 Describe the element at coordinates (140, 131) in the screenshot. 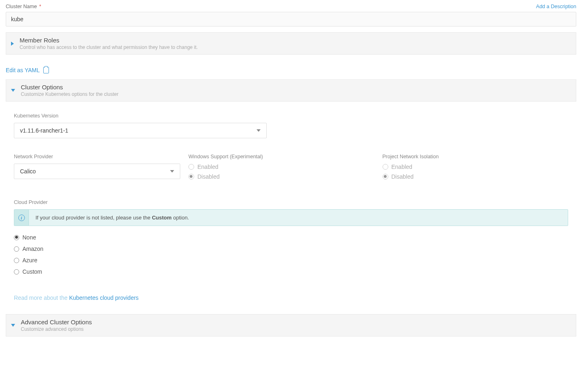

I see `k8s-version-select: v1.11.6-rancher1-1` at that location.